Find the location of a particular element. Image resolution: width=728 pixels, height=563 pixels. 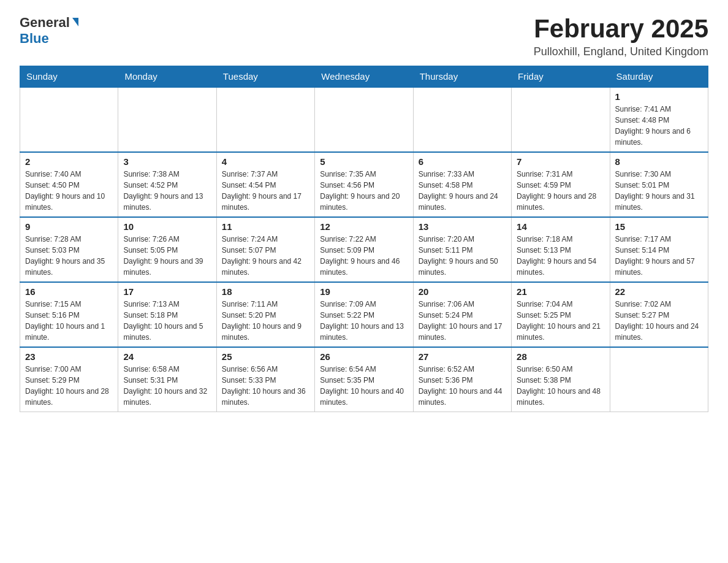

day-info: Sunrise: 7:04 AM Sunset: 5:25 PM Dayligh… is located at coordinates (560, 321).